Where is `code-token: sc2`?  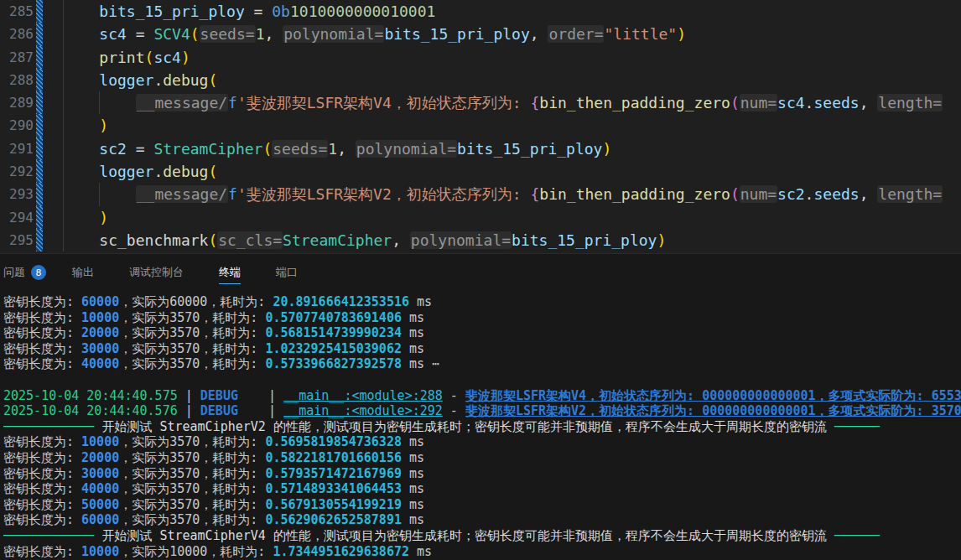
code-token: sc2 is located at coordinates (792, 194).